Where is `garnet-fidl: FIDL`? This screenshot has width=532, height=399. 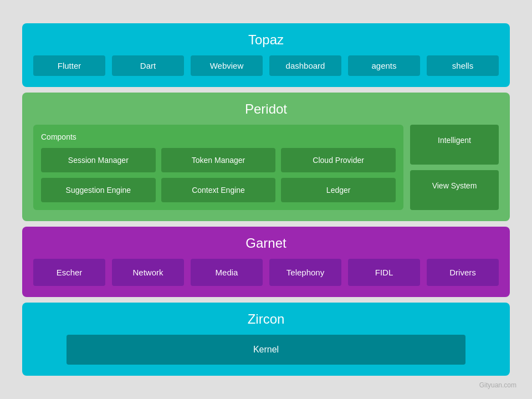 garnet-fidl: FIDL is located at coordinates (384, 273).